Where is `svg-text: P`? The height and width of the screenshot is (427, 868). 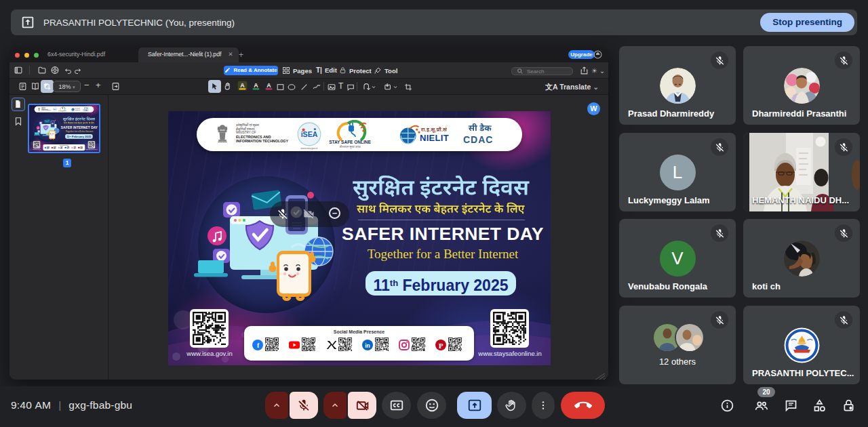
svg-text: P is located at coordinates (441, 346).